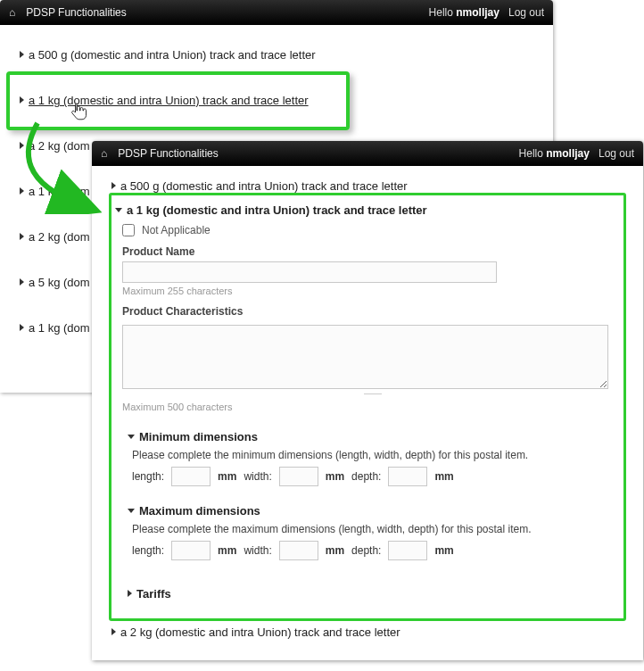 Image resolution: width=644 pixels, height=671 pixels. Describe the element at coordinates (198, 437) in the screenshot. I see `min-dim-title: Minimum dimensions` at that location.